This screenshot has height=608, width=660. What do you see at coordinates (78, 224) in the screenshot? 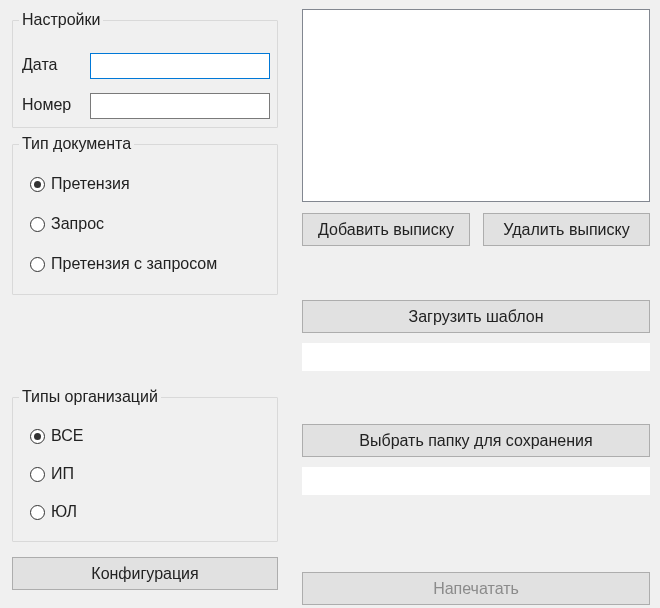
I see `doc-type-option-label: Запрос` at bounding box center [78, 224].